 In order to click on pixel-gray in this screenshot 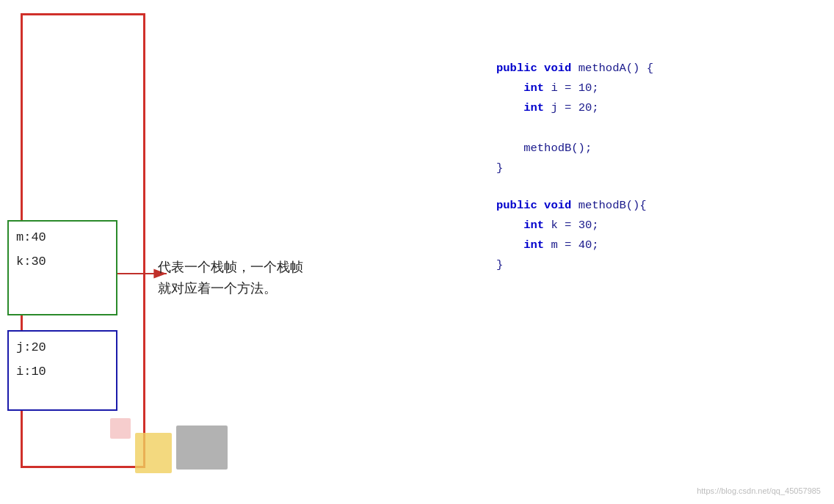, I will do `click(202, 448)`.